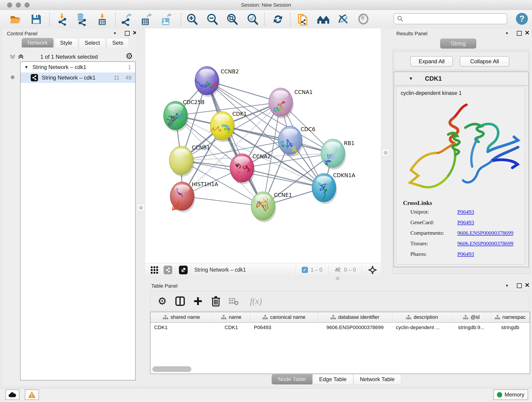 The image size is (532, 402). I want to click on network-collection-row: ▼ String Network – cdk1 1, so click(78, 67).